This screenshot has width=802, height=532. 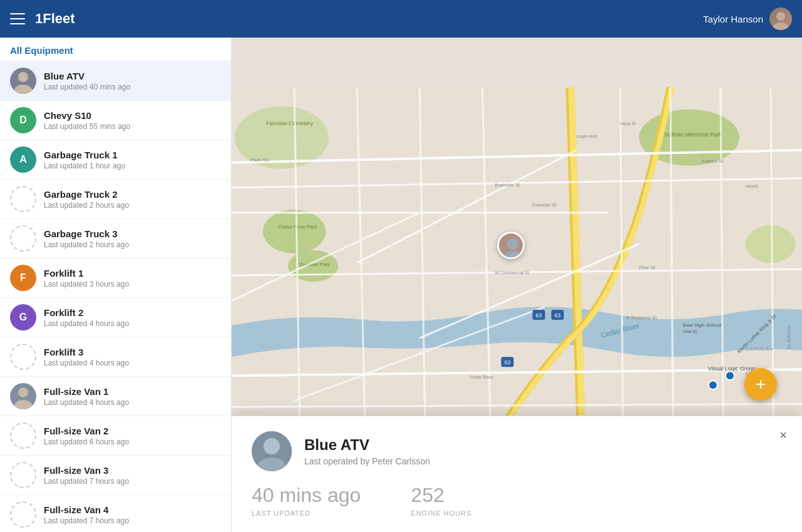 What do you see at coordinates (629, 124) in the screenshot?
I see `svg-text: Utica St` at bounding box center [629, 124].